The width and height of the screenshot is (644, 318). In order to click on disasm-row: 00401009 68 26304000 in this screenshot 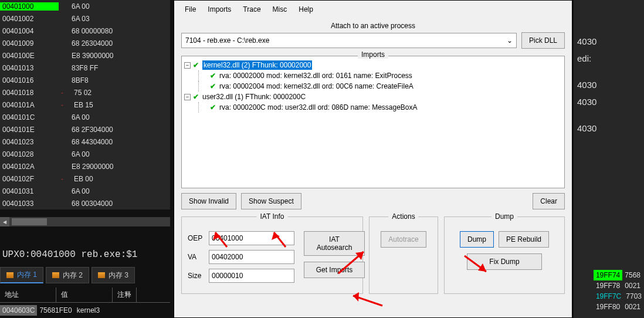, I will do `click(85, 43)`.